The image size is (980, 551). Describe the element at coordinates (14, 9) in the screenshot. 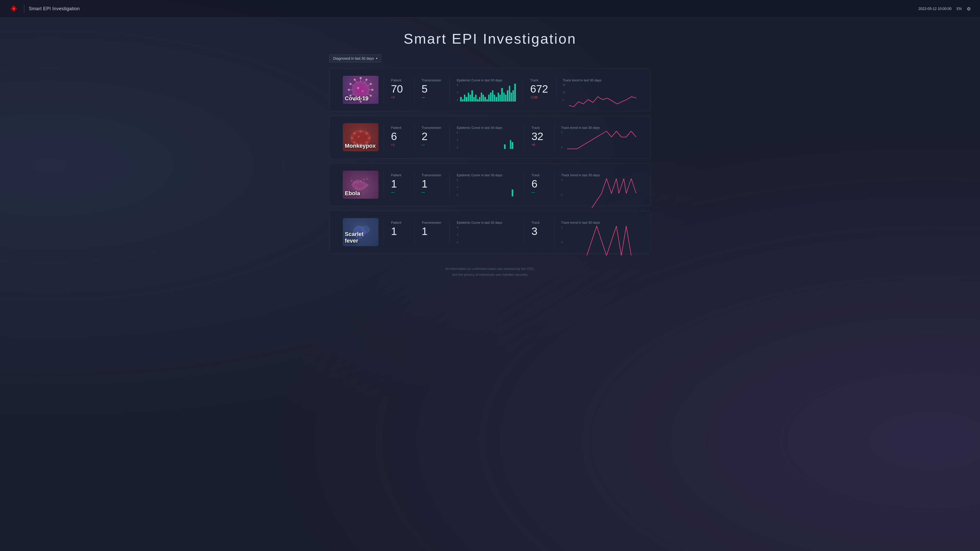

I see `huawei-logo-icon` at that location.